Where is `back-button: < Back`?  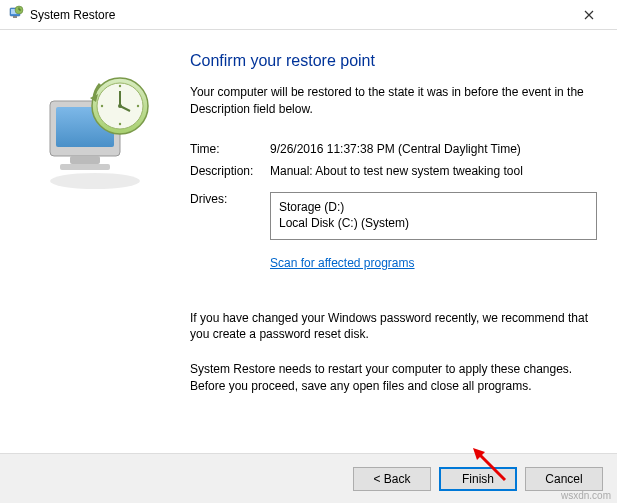
back-button: < Back is located at coordinates (392, 479).